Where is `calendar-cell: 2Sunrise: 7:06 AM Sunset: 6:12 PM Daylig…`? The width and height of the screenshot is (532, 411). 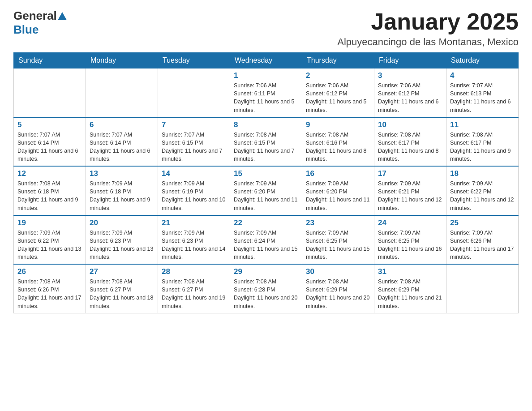
calendar-cell: 2Sunrise: 7:06 AM Sunset: 6:12 PM Daylig… is located at coordinates (339, 93).